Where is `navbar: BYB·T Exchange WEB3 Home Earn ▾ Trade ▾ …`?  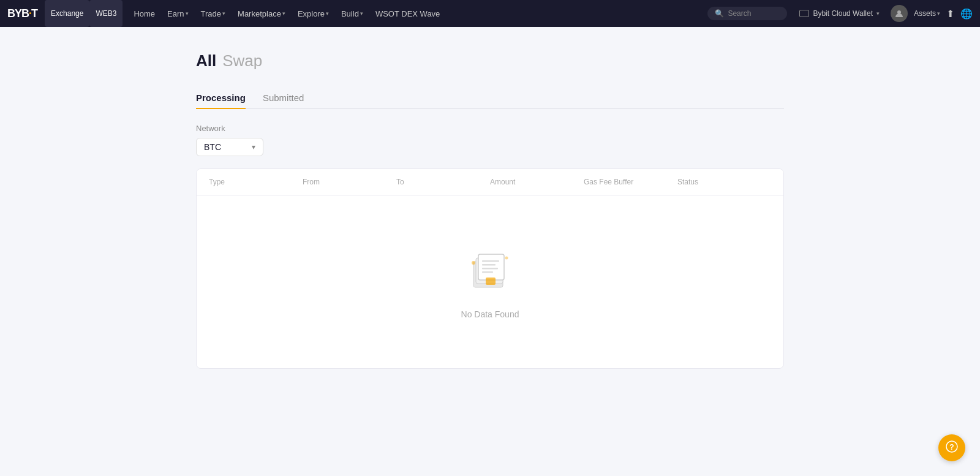
navbar: BYB·T Exchange WEB3 Home Earn ▾ Trade ▾ … is located at coordinates (490, 13).